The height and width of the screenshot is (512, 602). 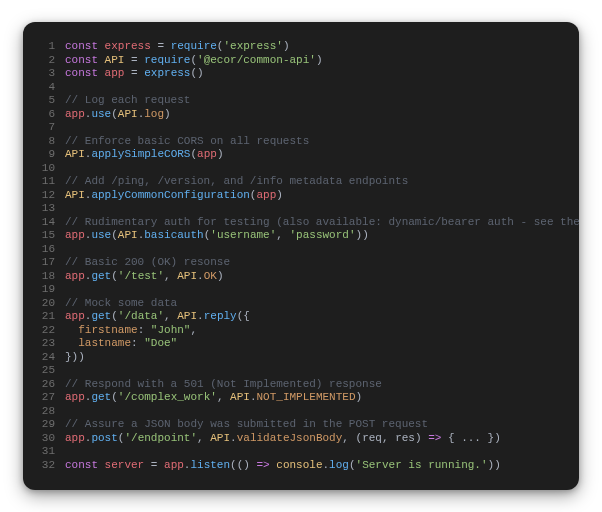 I want to click on code-line: 5// Log each request, so click(x=297, y=101).